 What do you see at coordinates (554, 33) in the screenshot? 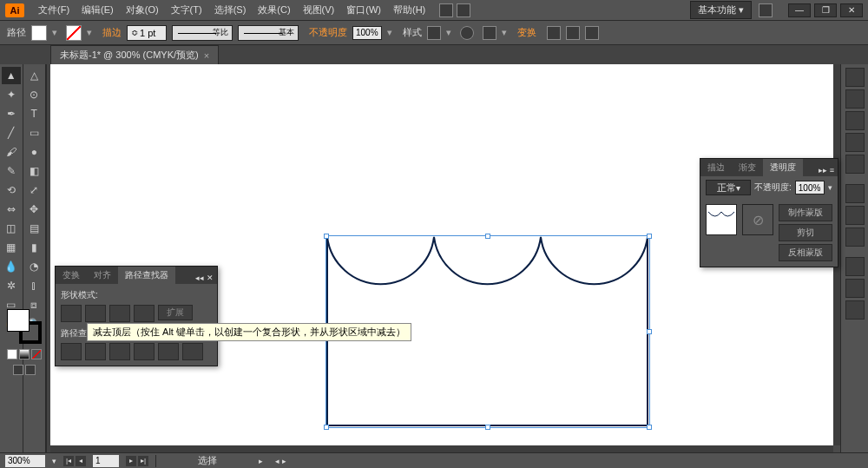
I see `isolate-icon` at bounding box center [554, 33].